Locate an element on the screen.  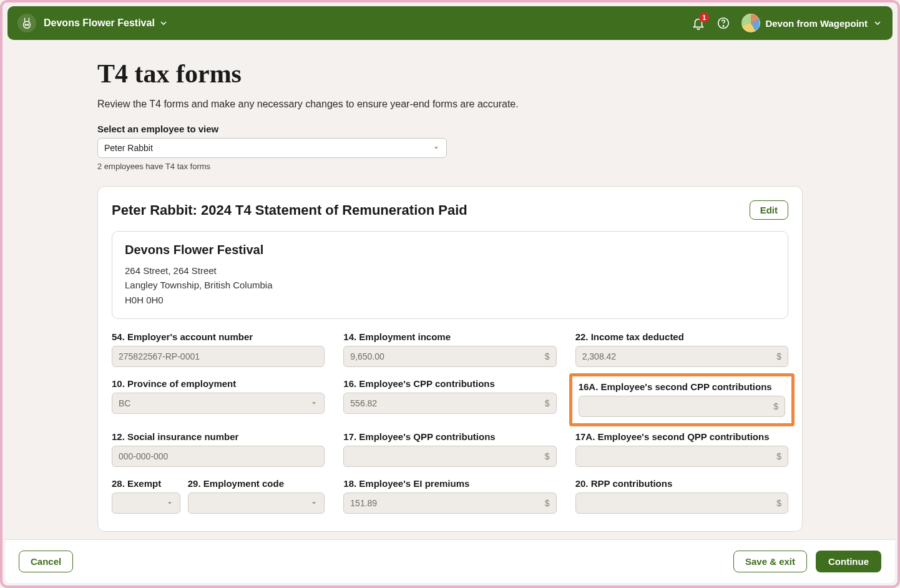
field-28-label: 28. Exempt is located at coordinates (146, 483).